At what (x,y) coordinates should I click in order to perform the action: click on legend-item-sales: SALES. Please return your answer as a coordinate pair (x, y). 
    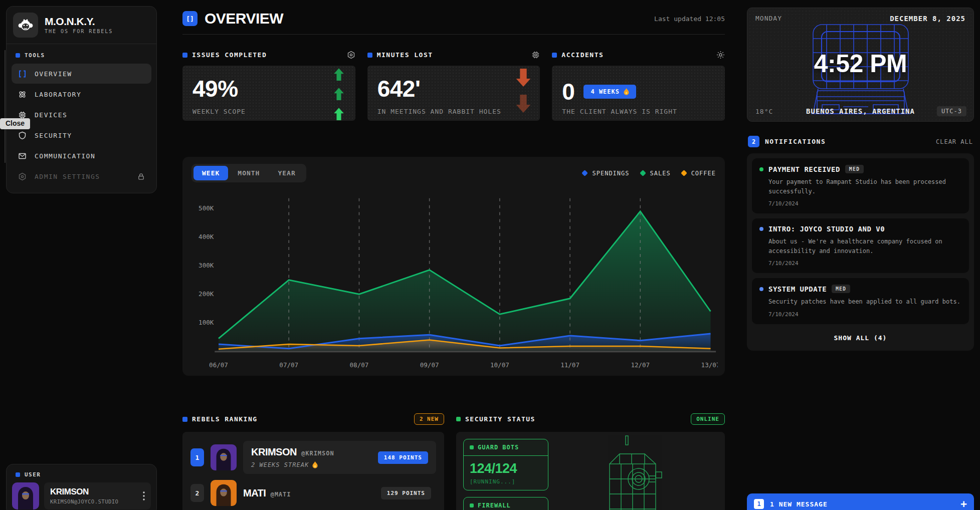
    Looking at the image, I should click on (656, 173).